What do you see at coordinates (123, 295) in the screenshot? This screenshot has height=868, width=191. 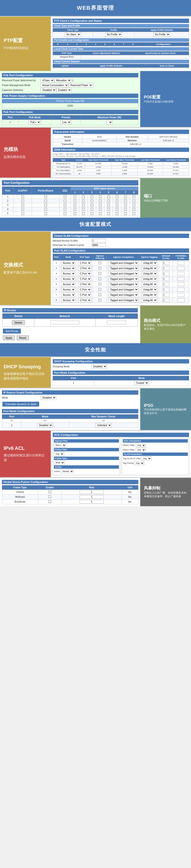 I see `pv-ia-sel-7: Tagged and Untagged` at bounding box center [123, 295].